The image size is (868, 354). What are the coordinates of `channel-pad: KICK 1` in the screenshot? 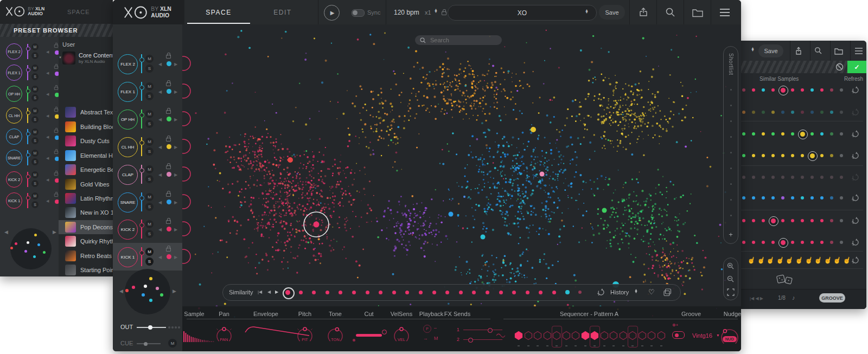 It's located at (128, 257).